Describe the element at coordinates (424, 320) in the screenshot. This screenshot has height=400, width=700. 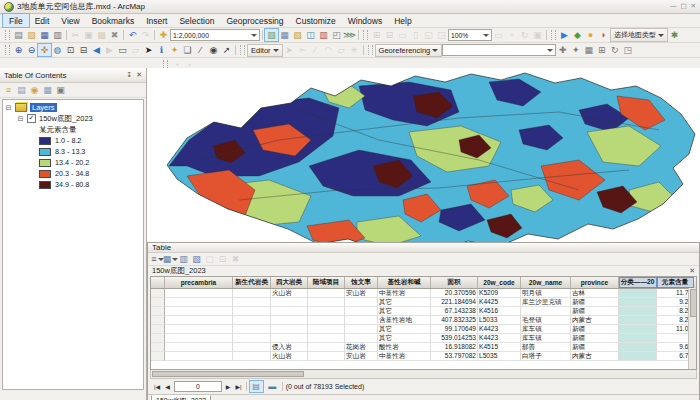
I see `table-row: 含基性岩地 407.832325 L5033 毛登镇 内蒙古 8.28` at that location.